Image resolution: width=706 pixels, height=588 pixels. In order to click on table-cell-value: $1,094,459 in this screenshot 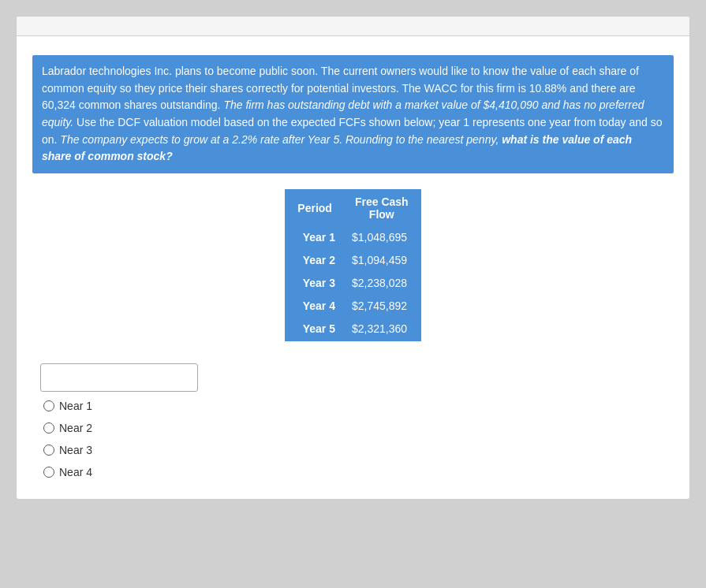, I will do `click(382, 260)`.